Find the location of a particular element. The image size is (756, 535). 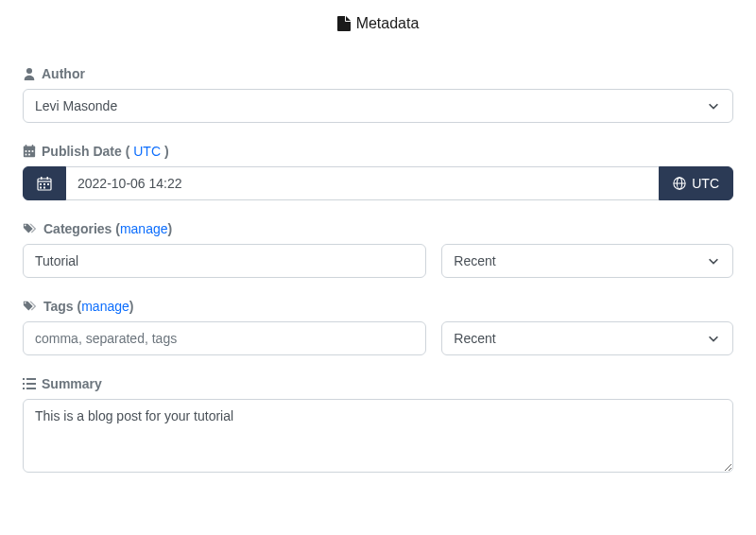

categories-manage-link: manage is located at coordinates (144, 229).